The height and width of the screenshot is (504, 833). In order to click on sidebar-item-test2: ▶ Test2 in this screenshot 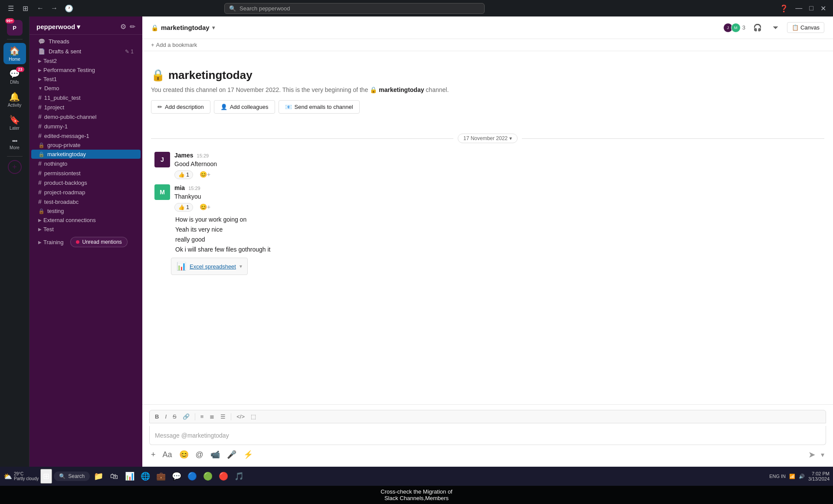, I will do `click(86, 61)`.